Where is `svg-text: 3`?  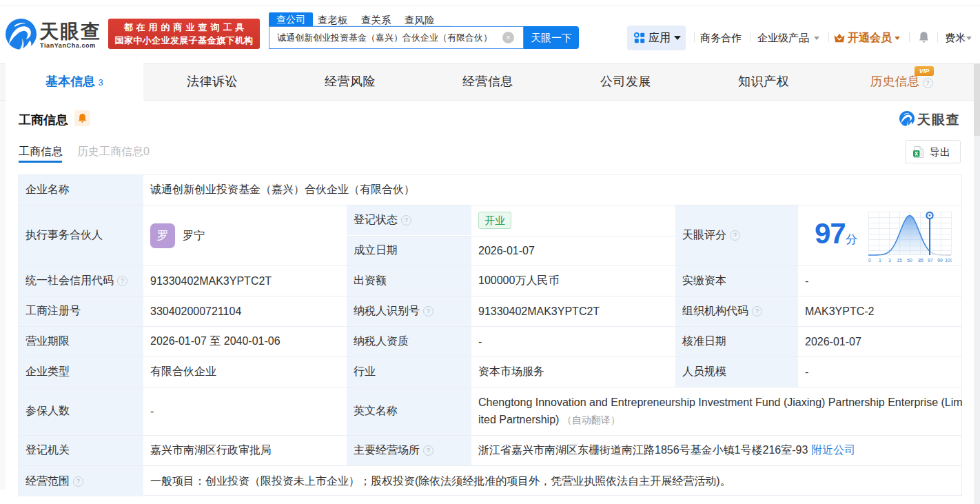 svg-text: 3 is located at coordinates (890, 261).